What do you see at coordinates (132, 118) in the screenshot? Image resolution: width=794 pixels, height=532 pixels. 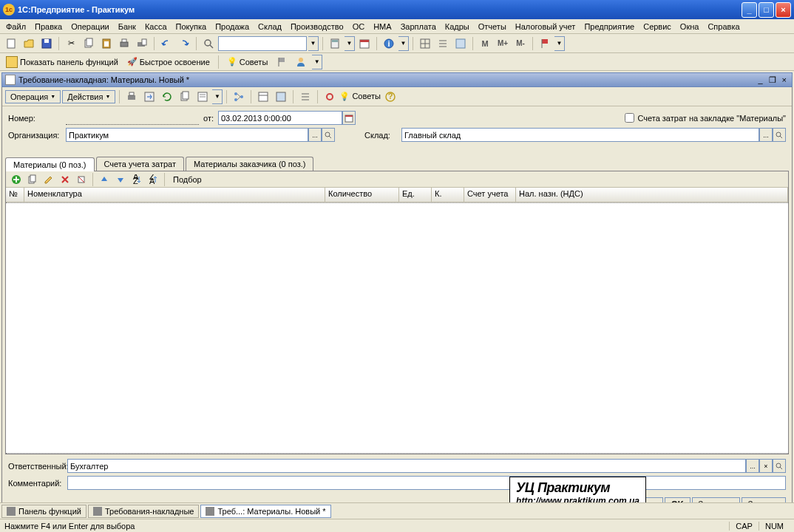 I see `number-input` at bounding box center [132, 118].